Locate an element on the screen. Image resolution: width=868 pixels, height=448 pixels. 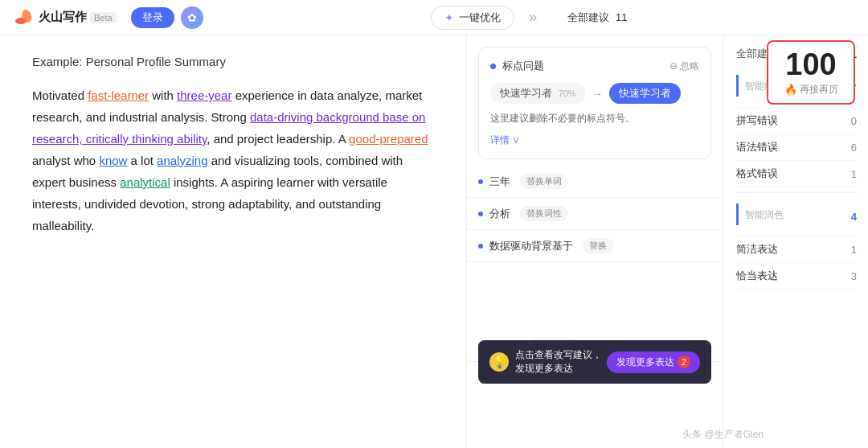
item-tag-1: 替换单词 is located at coordinates (544, 182).